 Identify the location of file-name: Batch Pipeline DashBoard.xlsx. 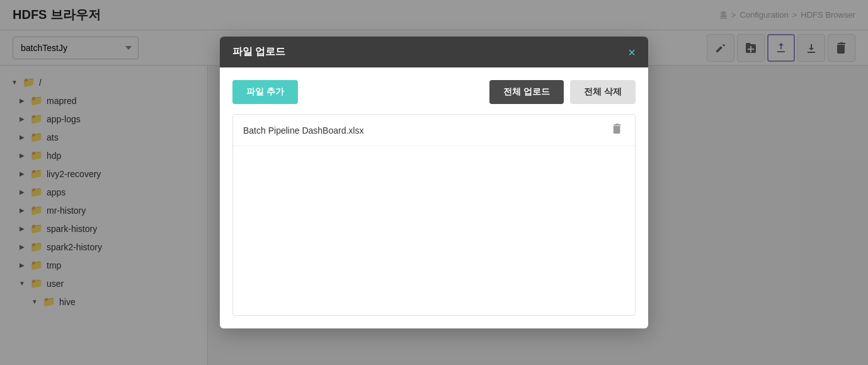
(304, 130).